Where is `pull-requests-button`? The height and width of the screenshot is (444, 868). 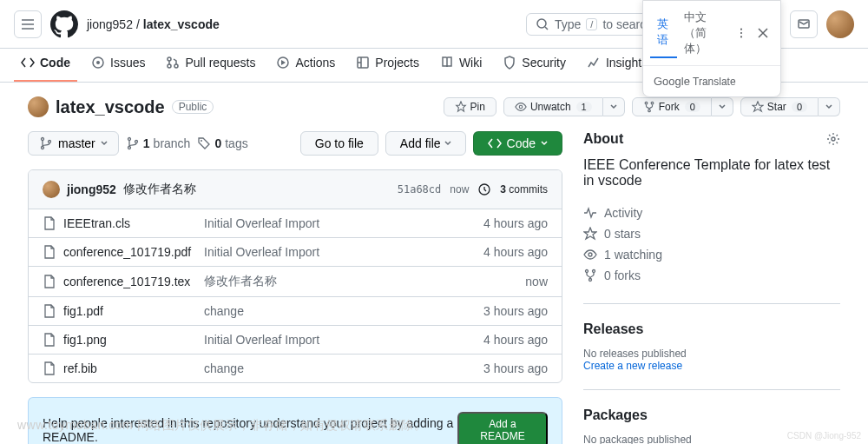 pull-requests-button is located at coordinates (767, 24).